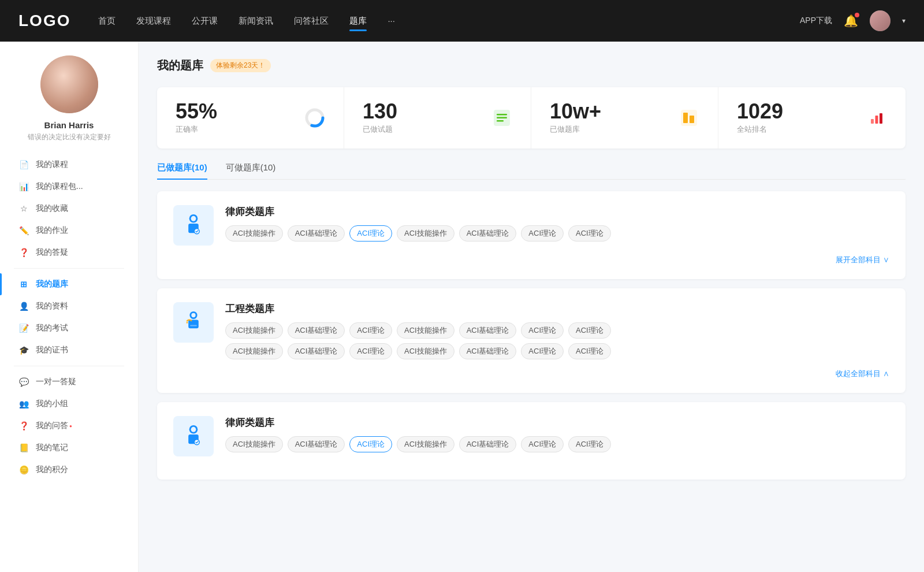 This screenshot has width=924, height=572. I want to click on engineer-icon, so click(193, 322).